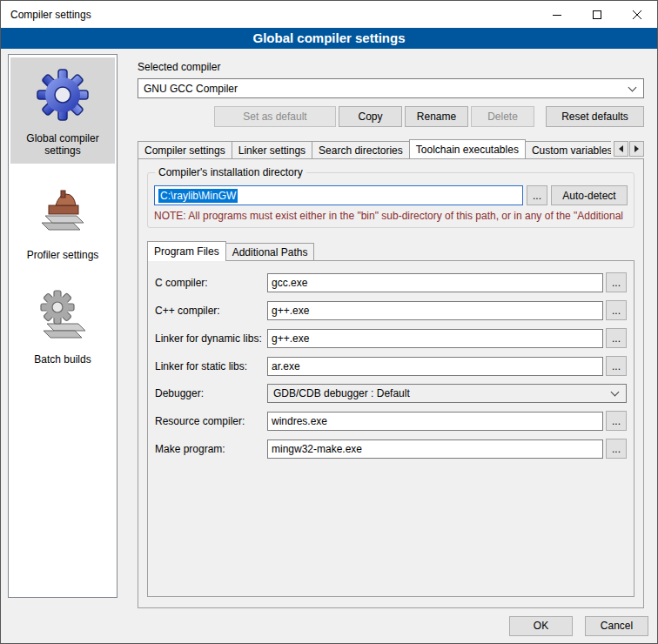 This screenshot has width=658, height=644. I want to click on make-program-value: mingw32-make.exe, so click(317, 449).